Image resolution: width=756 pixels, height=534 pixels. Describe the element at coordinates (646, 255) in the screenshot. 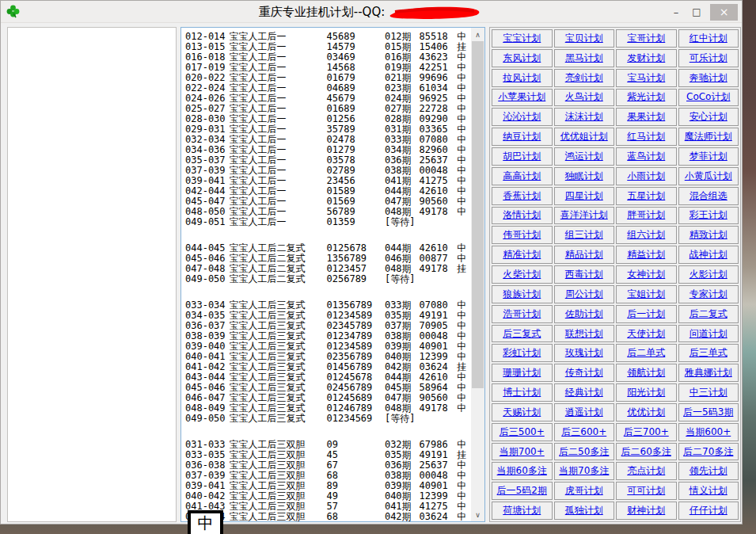

I see `plan-link: 精益计划` at that location.